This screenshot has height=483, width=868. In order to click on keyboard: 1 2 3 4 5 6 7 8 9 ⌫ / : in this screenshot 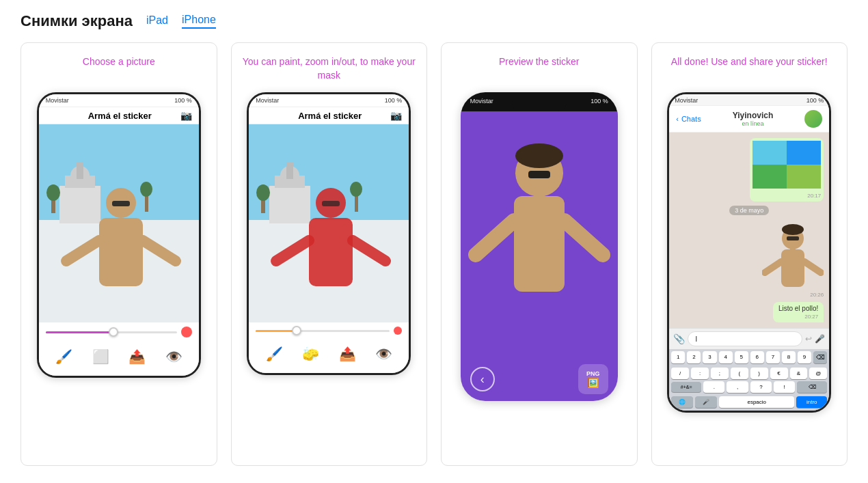, I will do `click(749, 380)`.